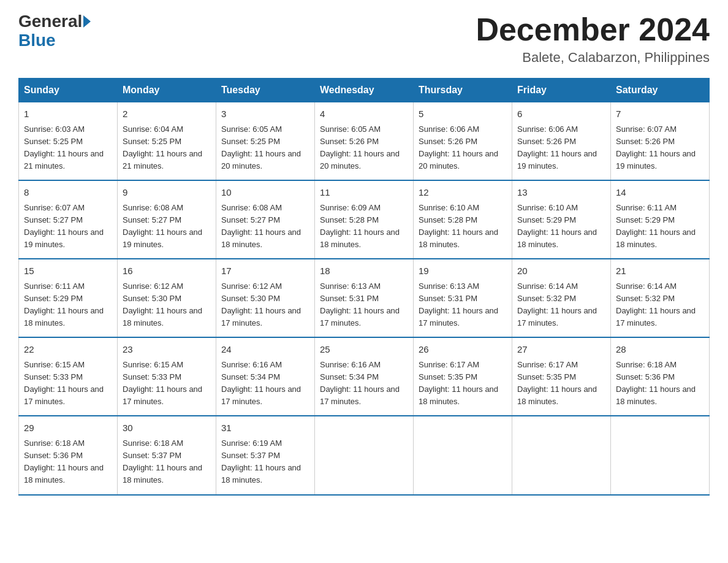 This screenshot has width=728, height=563. I want to click on table-row: 5 Sunrise: 6:06 AMSunset: 5:26 PMDayligh…, so click(463, 142).